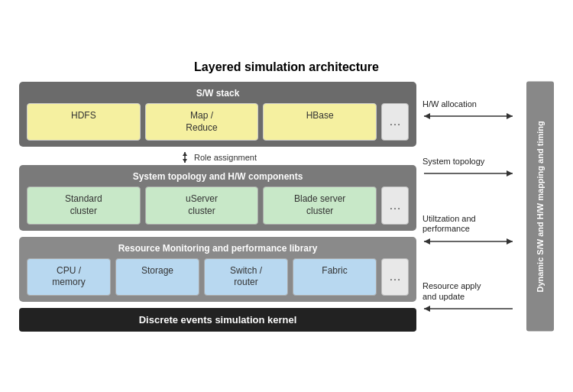 This screenshot has height=392, width=573. Describe the element at coordinates (218, 157) in the screenshot. I see `role-assignment-label: Role assignment` at that location.